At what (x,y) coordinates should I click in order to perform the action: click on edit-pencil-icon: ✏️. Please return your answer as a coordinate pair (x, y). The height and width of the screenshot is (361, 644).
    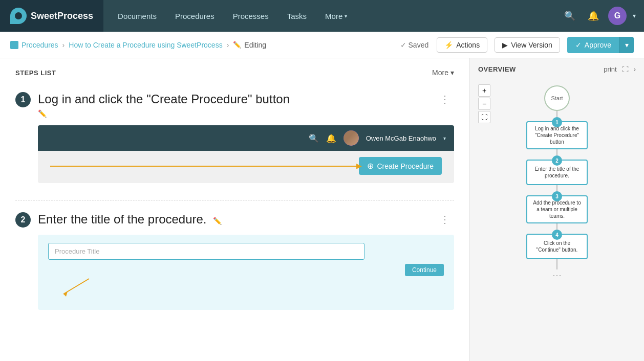
    Looking at the image, I should click on (237, 45).